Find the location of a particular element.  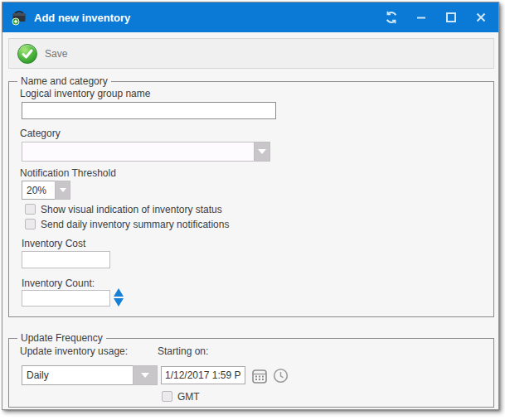

usage-value: Daily is located at coordinates (77, 375).